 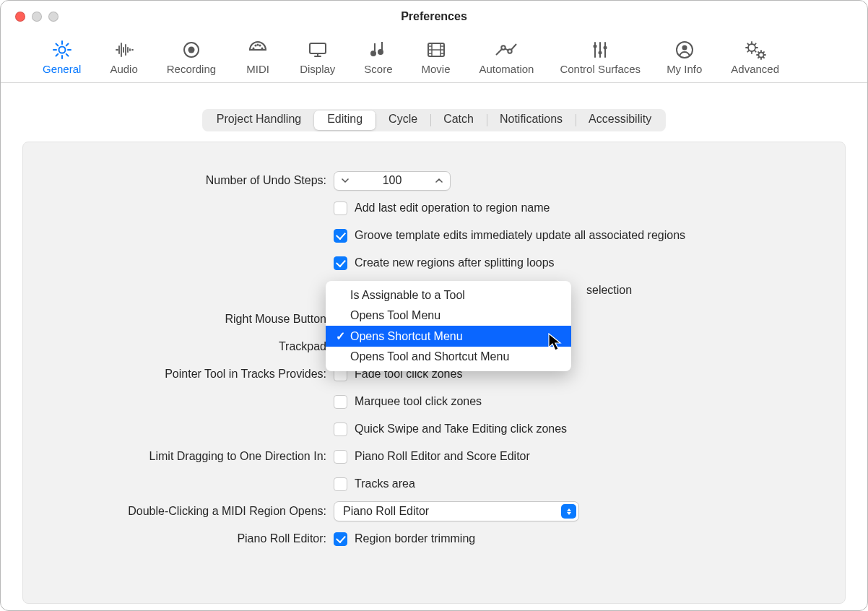 What do you see at coordinates (448, 357) in the screenshot?
I see `dropdown-item: Opens Tool and Shortcut Menu` at bounding box center [448, 357].